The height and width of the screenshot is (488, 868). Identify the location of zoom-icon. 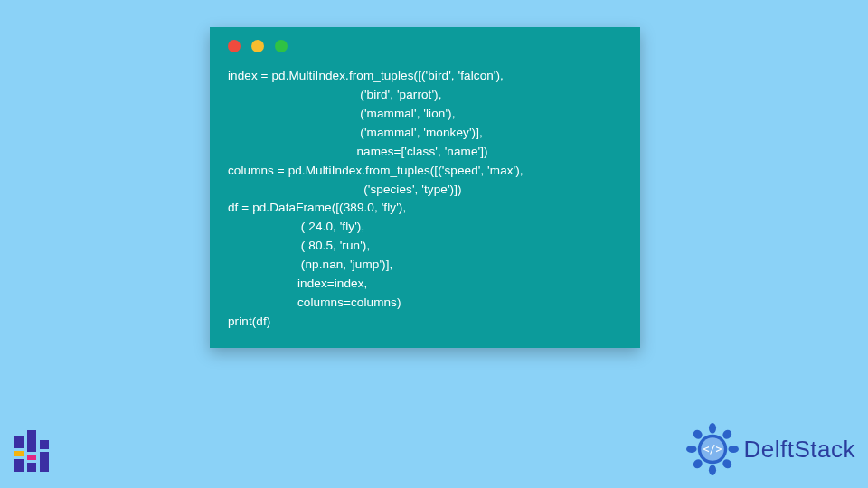
(281, 46).